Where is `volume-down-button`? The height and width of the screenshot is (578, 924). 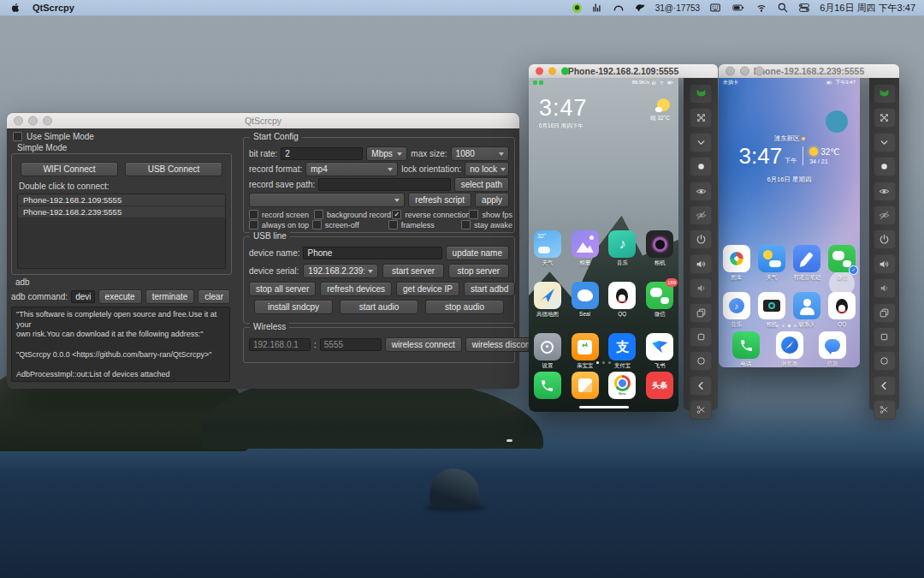
volume-down-button is located at coordinates (701, 288).